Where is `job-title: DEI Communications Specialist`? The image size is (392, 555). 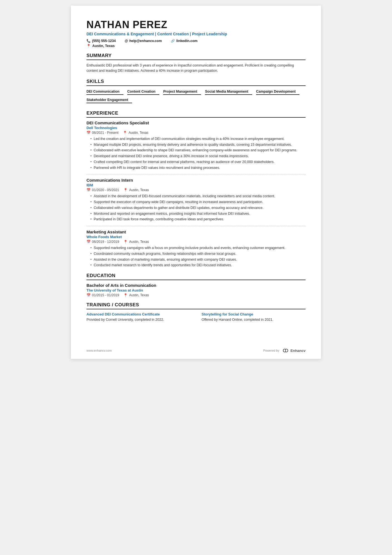 job-title: DEI Communications Specialist is located at coordinates (196, 123).